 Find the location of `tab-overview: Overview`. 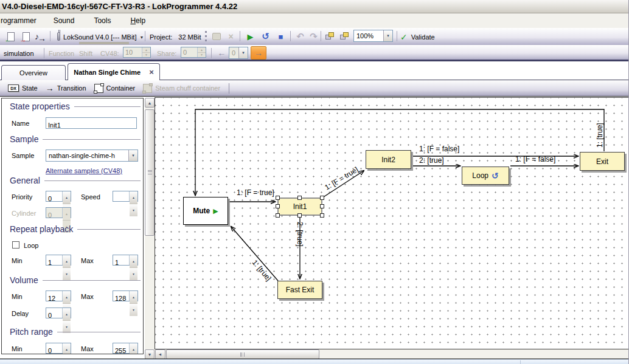

tab-overview: Overview is located at coordinates (33, 73).